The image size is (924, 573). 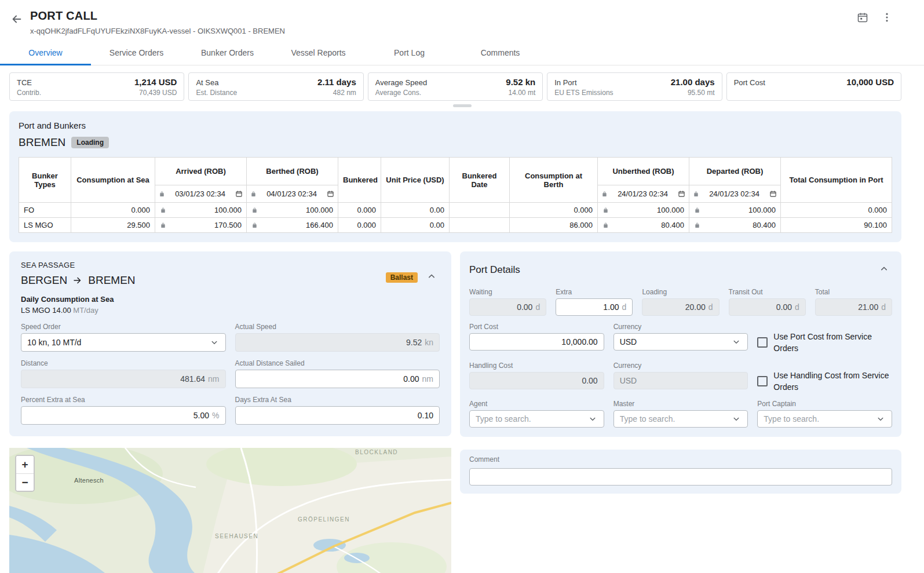 I want to click on bunkers-table: Bunker Types Consumption at Sea Arrived …, so click(x=455, y=195).